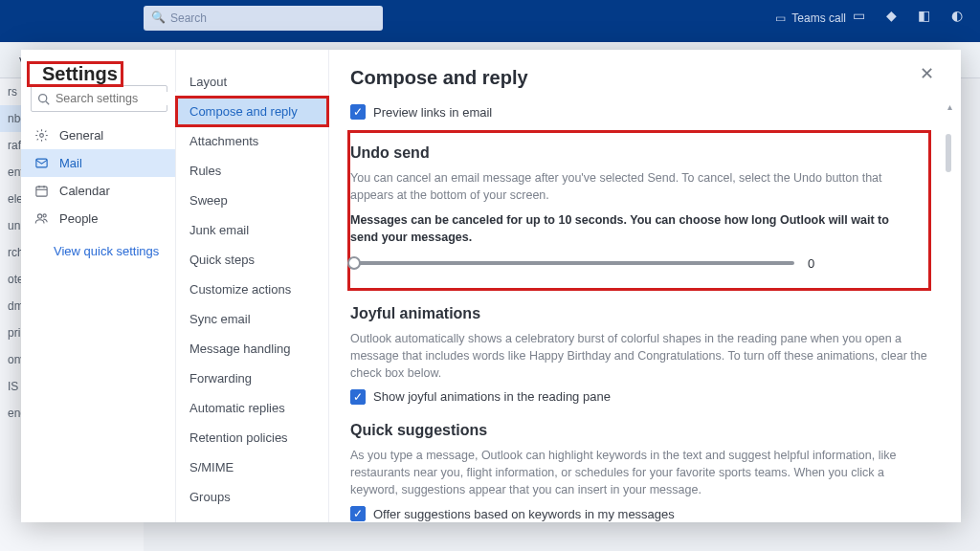 This screenshot has height=551, width=980. I want to click on category-mail: Mail, so click(98, 163).